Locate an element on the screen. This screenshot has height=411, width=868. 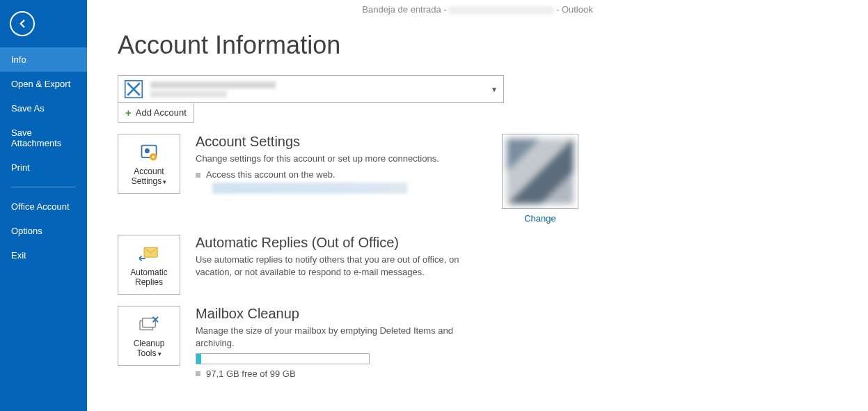
chevron-down-icon: ▼ is located at coordinates (494, 89).